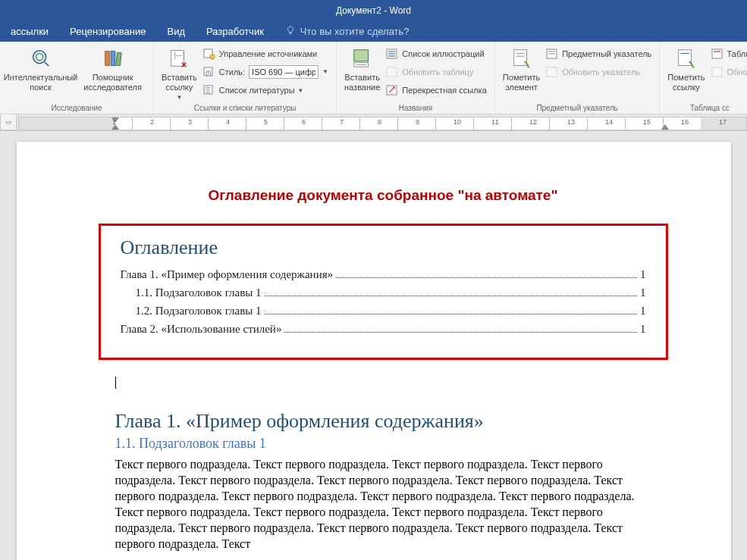  Describe the element at coordinates (347, 31) in the screenshot. I see `tell-me-search: Что вы хотите сделать?` at that location.